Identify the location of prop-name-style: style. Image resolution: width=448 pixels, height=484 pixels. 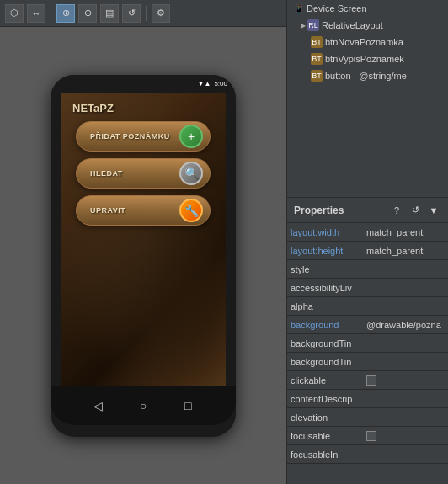
(328, 269).